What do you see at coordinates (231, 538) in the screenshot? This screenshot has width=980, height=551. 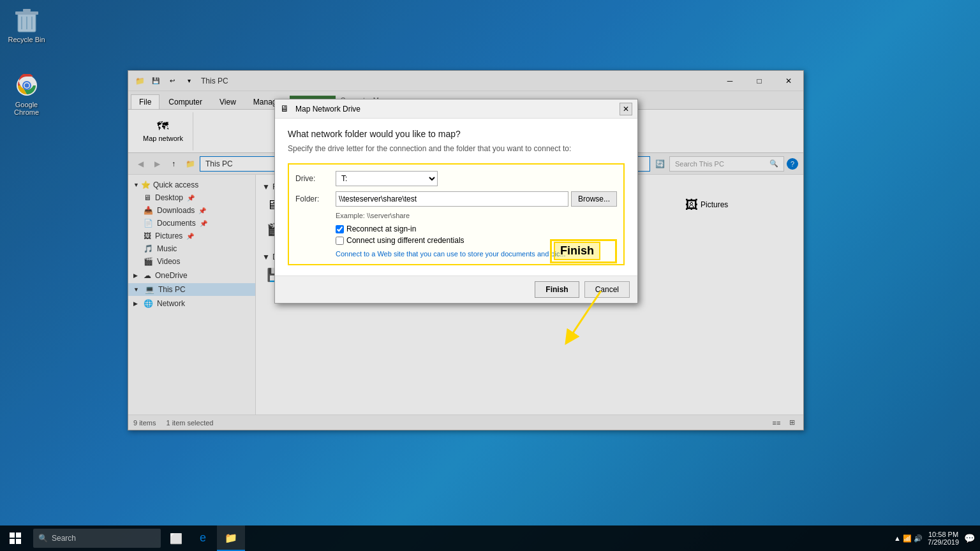 I see `file-explorer-taskbar-icon: 📁` at bounding box center [231, 538].